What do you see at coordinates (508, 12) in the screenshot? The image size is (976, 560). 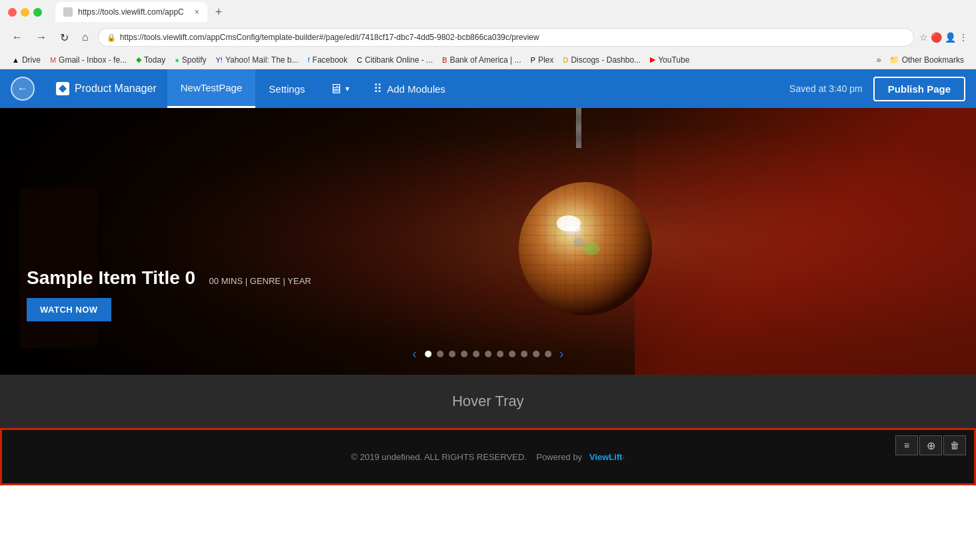 I see `tab-bar: https://tools.viewlift.com/appC × +` at bounding box center [508, 12].